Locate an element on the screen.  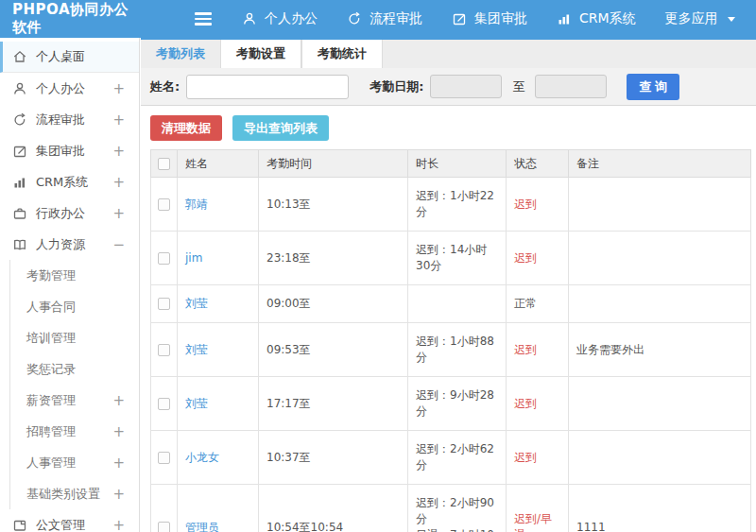
home-icon is located at coordinates (20, 57).